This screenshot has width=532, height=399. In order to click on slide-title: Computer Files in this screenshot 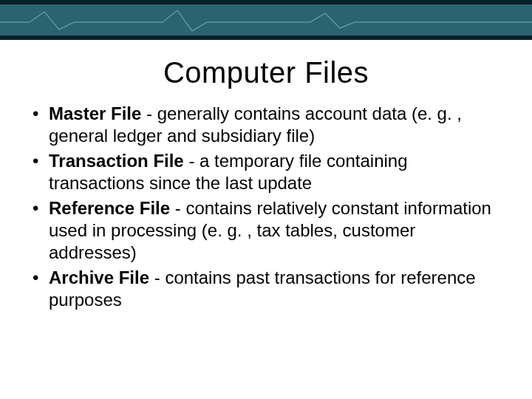, I will do `click(266, 72)`.